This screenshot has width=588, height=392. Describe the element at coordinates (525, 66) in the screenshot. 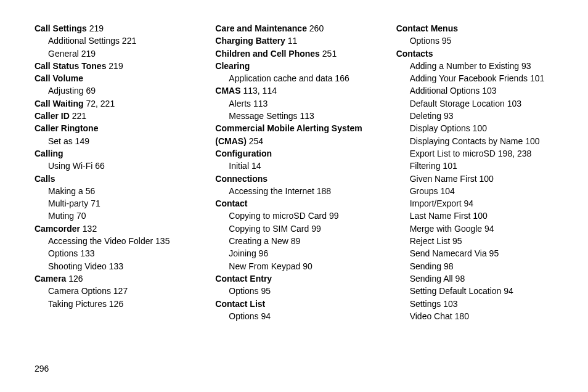

I see `index-page-ref: 93` at that location.